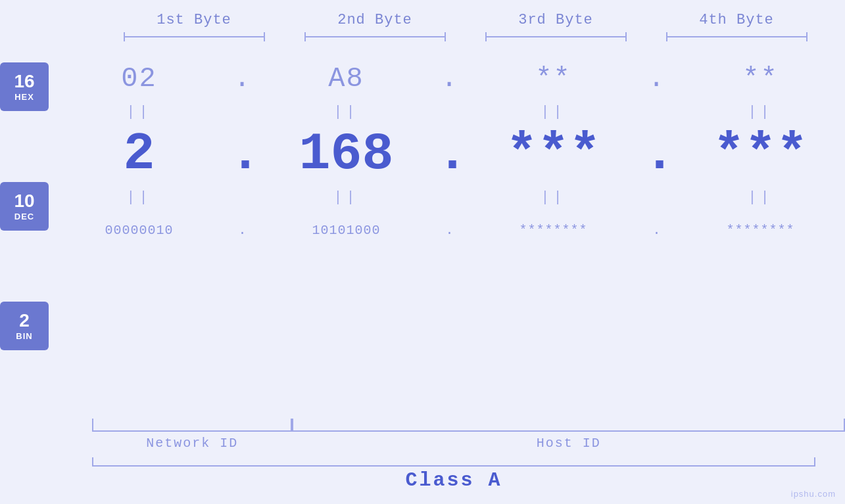 This screenshot has width=845, height=504. I want to click on class-bracket, so click(454, 462).